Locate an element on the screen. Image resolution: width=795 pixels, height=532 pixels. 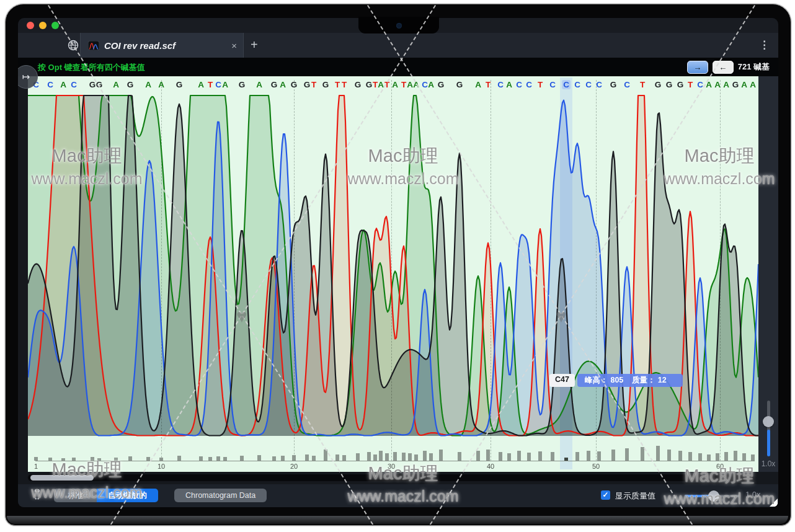
base-letter-C49: C is located at coordinates (588, 84).